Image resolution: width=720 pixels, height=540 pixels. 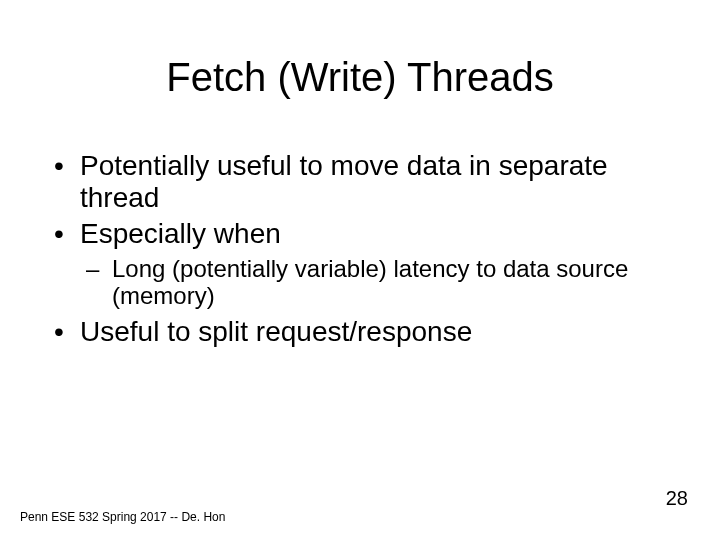 I want to click on slide-title: Fetch (Write) Threads, so click(x=360, y=78).